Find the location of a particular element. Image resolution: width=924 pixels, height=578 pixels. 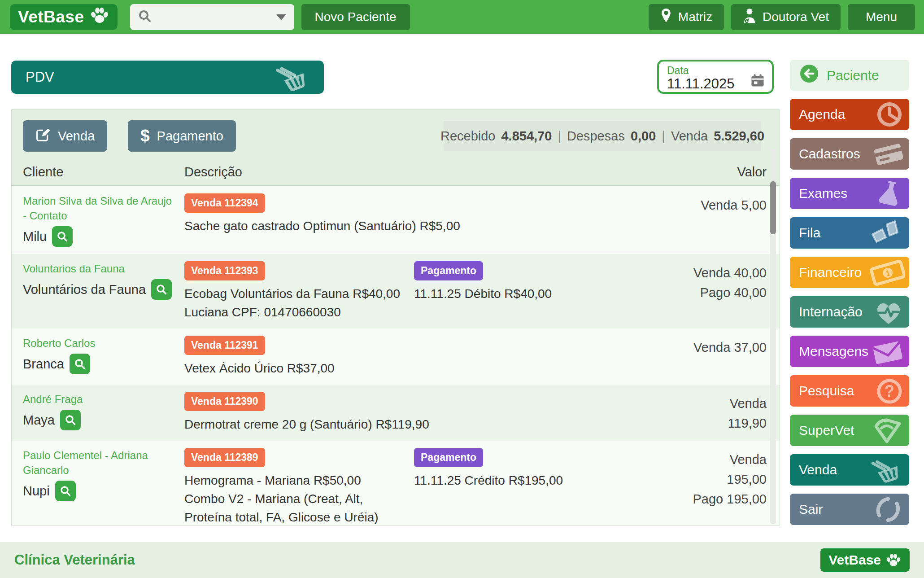

sidebar-item-pesquisa: Pesquisa ? is located at coordinates (850, 391).